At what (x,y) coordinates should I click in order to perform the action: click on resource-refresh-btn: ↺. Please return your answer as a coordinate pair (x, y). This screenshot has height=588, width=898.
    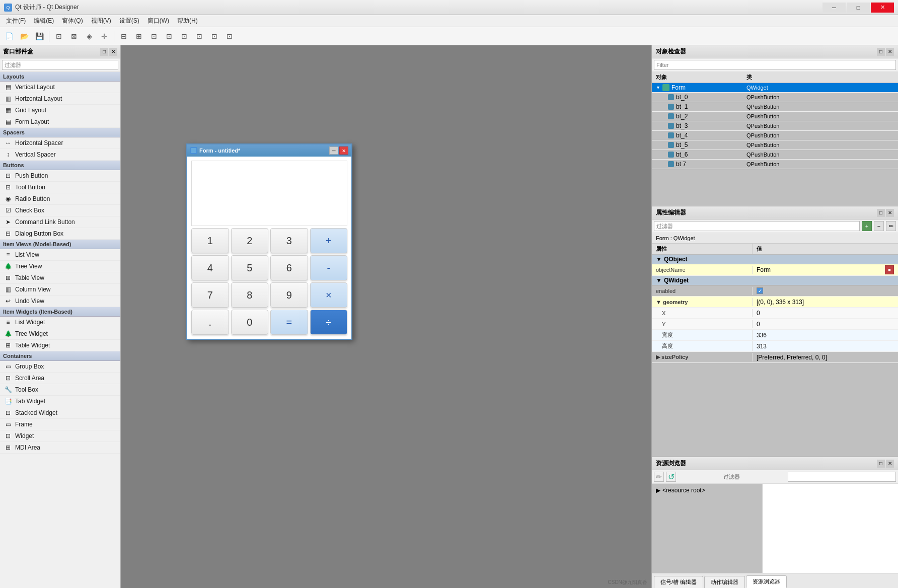
    Looking at the image, I should click on (671, 477).